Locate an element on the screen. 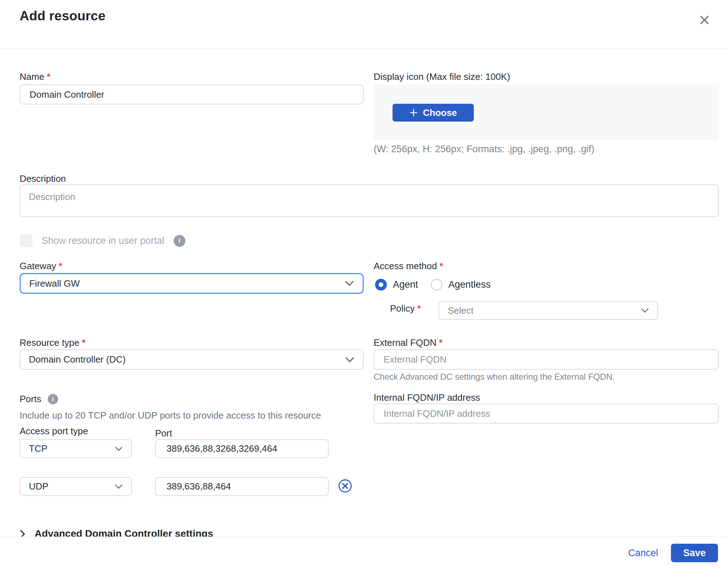 The image size is (728, 569). choose-icon-button: Choose is located at coordinates (433, 113).